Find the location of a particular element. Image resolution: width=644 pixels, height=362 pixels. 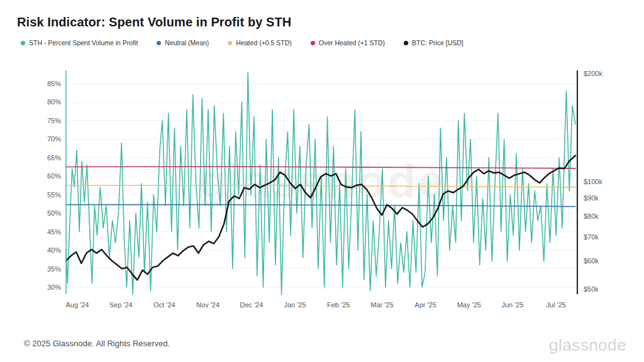

left-axis-tick-label: 35% is located at coordinates (54, 269).